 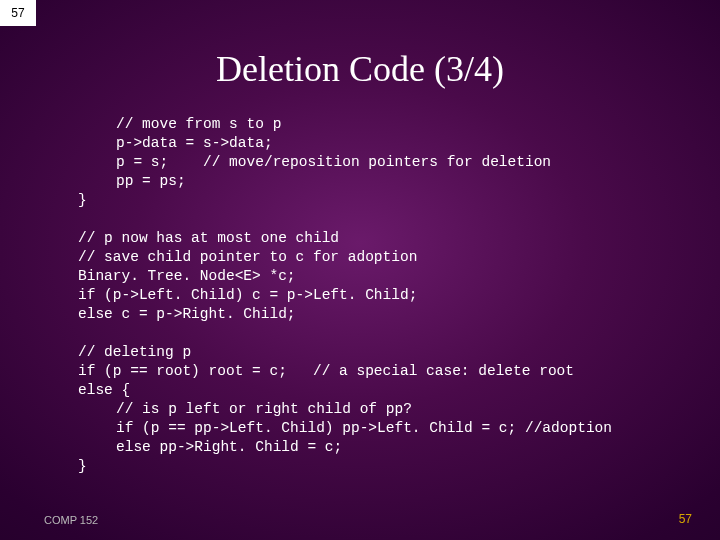 I want to click on code-line: // p now has at most one child, so click(x=208, y=238).